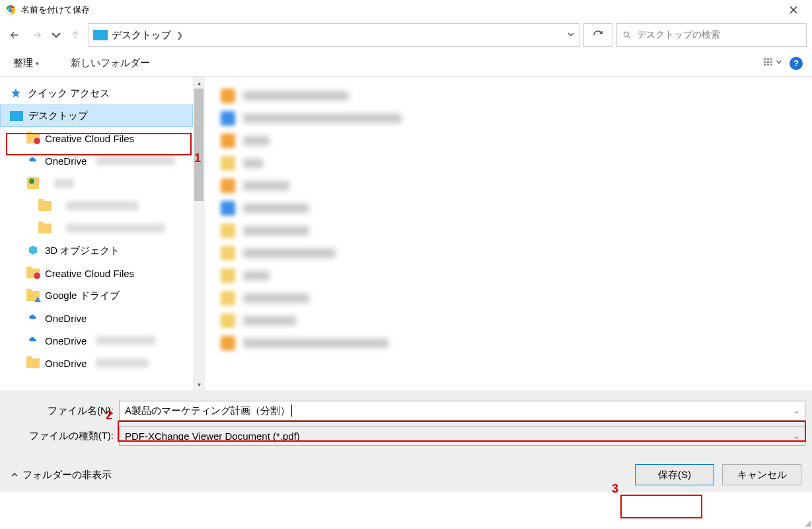  Describe the element at coordinates (334, 35) in the screenshot. I see `breadcrumb-bar: デスクトップ ❯` at that location.